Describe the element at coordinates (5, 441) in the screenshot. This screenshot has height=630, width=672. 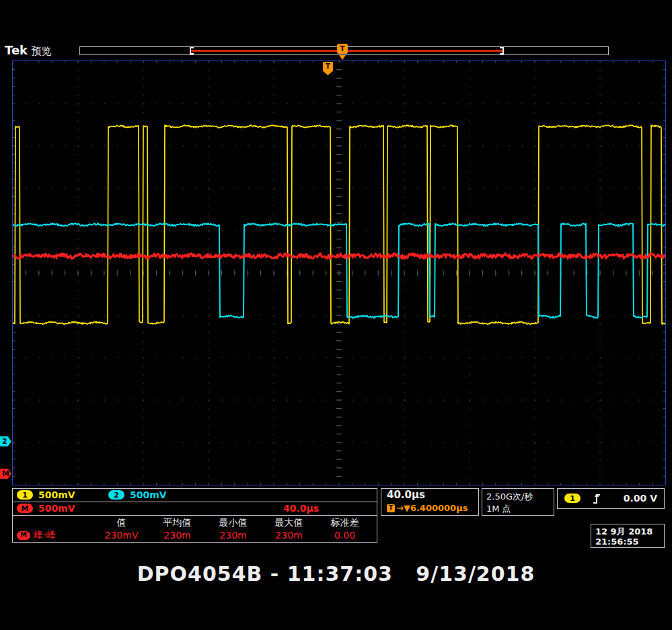
I see `channel2-ground-marker: 2` at that location.